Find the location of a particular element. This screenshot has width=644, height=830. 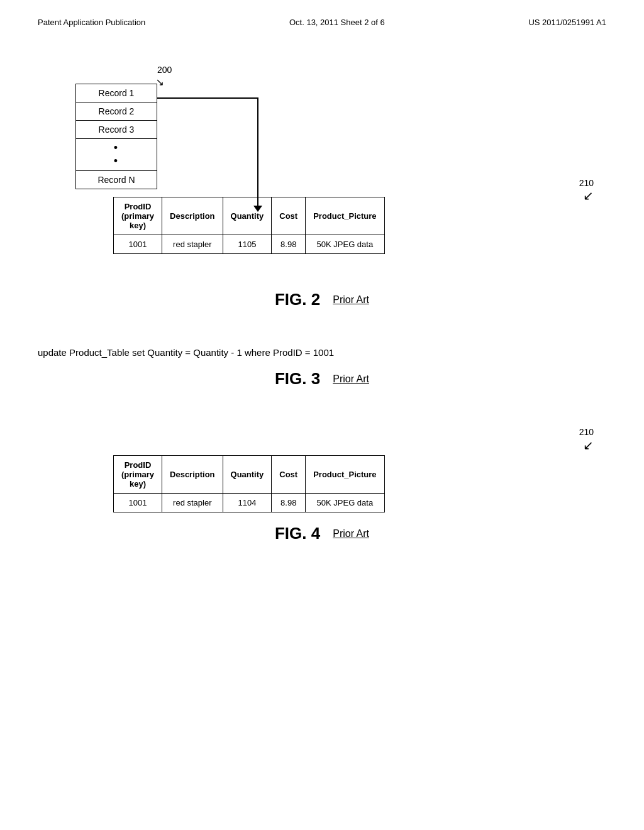

sql-statement: update Product_Table set Quantity = Quan… is located at coordinates (322, 352).